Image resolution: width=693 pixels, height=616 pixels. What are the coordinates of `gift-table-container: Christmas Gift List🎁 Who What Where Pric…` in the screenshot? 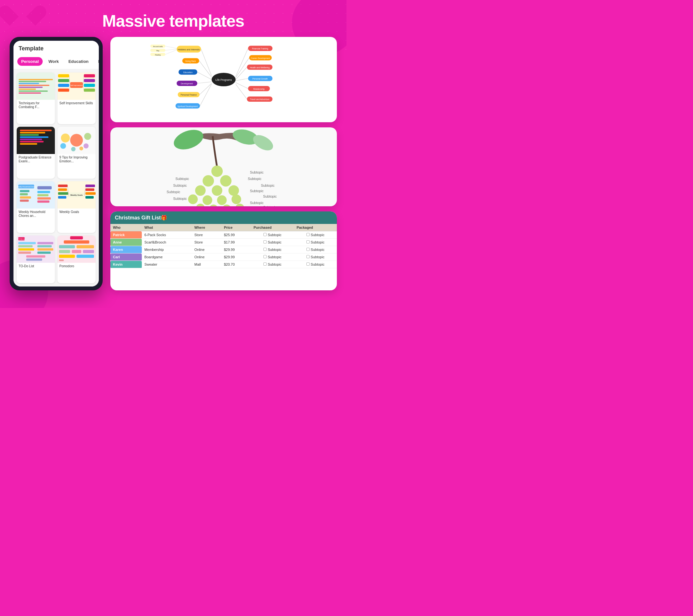 It's located at (224, 251).